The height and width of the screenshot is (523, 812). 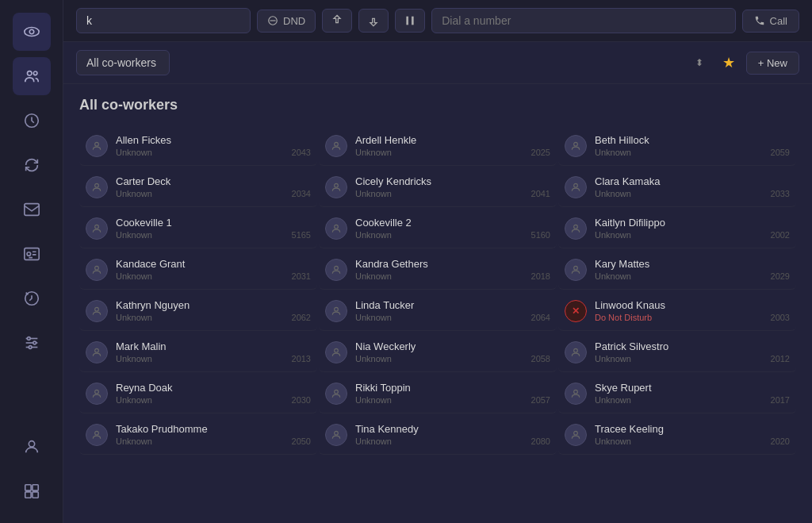 What do you see at coordinates (301, 276) in the screenshot?
I see `contact-ext: 2031` at bounding box center [301, 276].